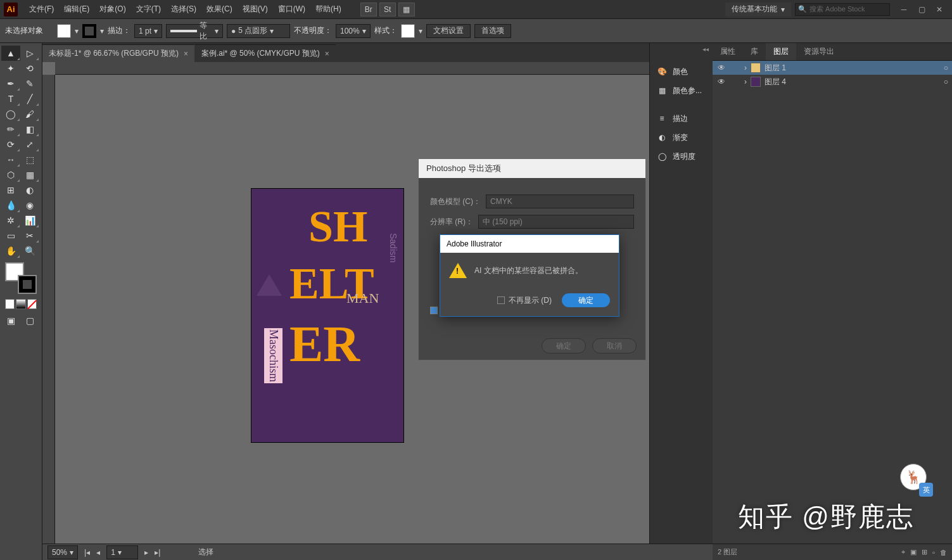  Describe the element at coordinates (922, 10) in the screenshot. I see `maximize-button: ▢` at that location.